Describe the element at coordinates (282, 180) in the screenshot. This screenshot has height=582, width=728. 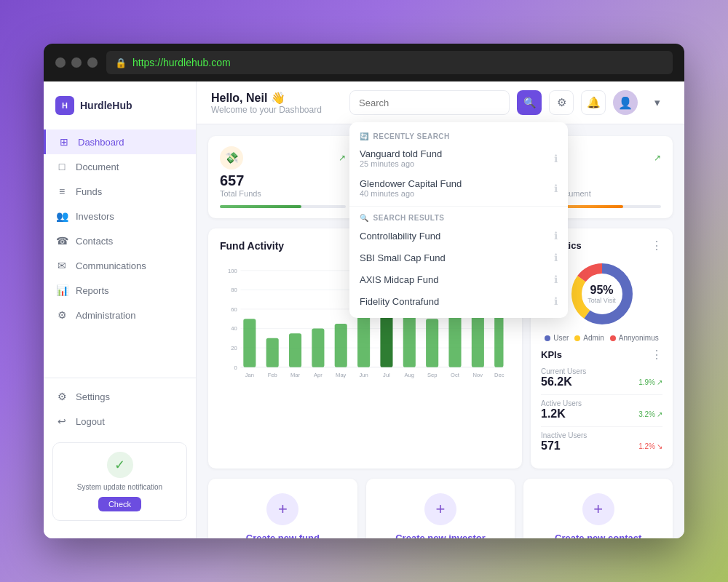
I see `funds-value: 657` at that location.